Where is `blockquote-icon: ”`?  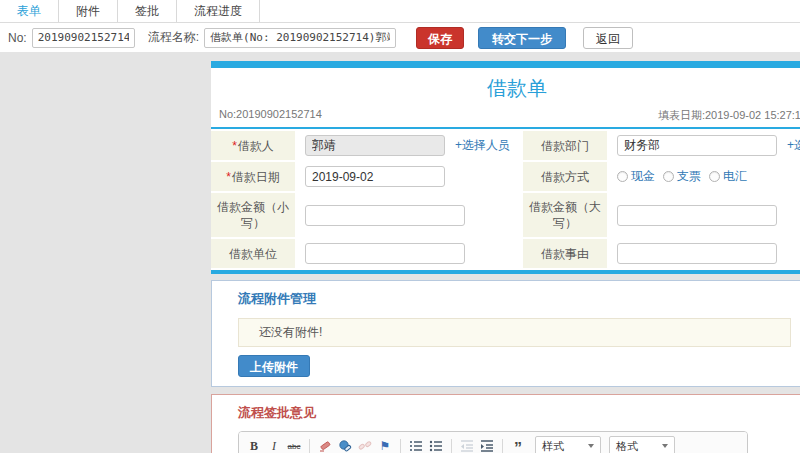
blockquote-icon: ” is located at coordinates (518, 445).